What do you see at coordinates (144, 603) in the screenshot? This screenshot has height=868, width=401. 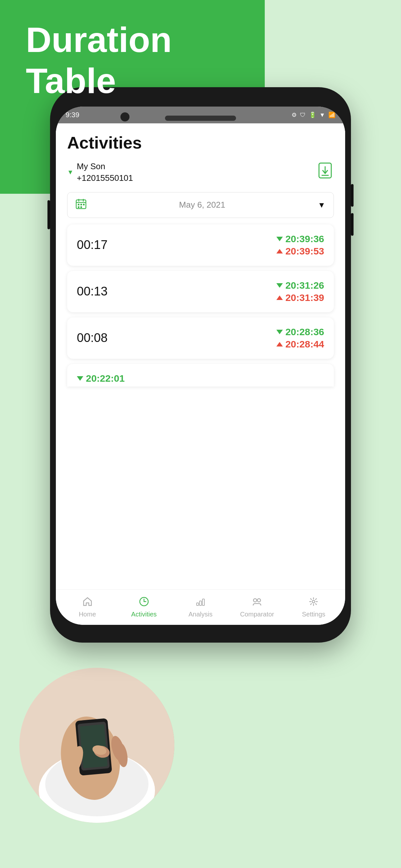 I see `activities-tab-icon` at bounding box center [144, 603].